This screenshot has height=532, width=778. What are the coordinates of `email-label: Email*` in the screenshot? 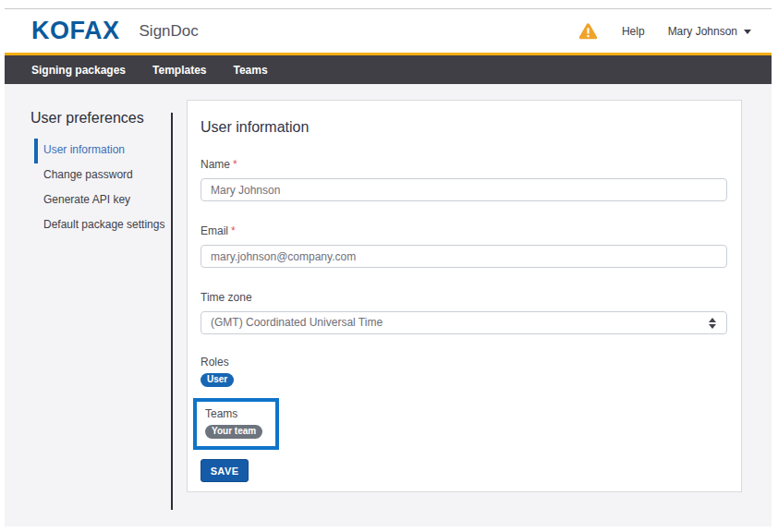 It's located at (464, 231).